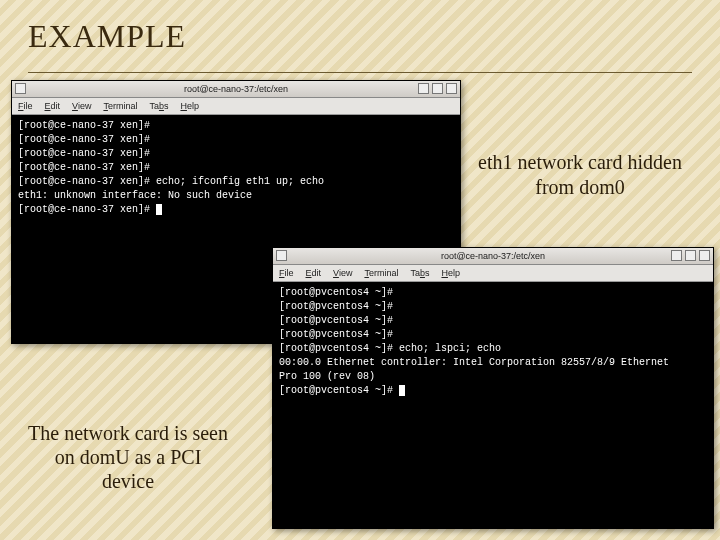  What do you see at coordinates (360, 72) in the screenshot?
I see `title-underline` at bounding box center [360, 72].